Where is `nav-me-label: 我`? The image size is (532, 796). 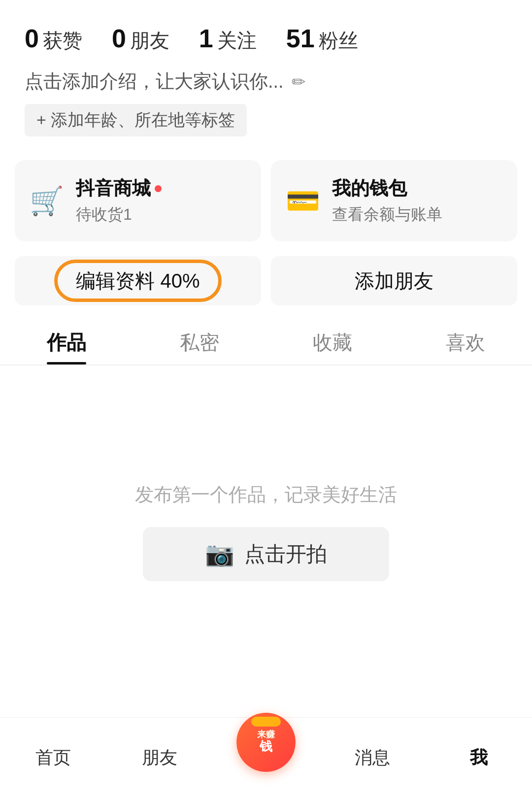
nav-me-label: 我 is located at coordinates (479, 758).